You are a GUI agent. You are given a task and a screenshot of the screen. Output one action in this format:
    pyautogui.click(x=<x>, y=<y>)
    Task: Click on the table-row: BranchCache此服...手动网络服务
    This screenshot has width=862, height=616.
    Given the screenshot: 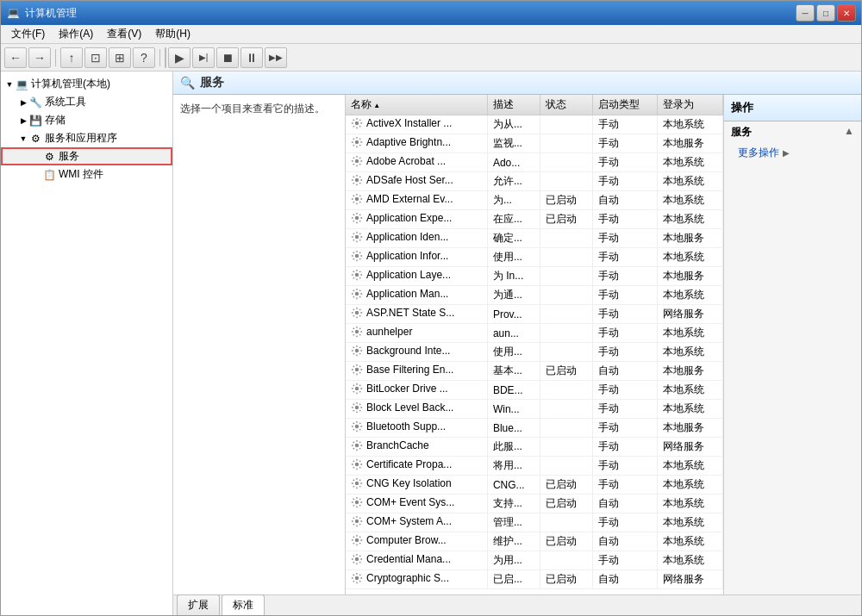 What is the action you would take?
    pyautogui.click(x=534, y=447)
    